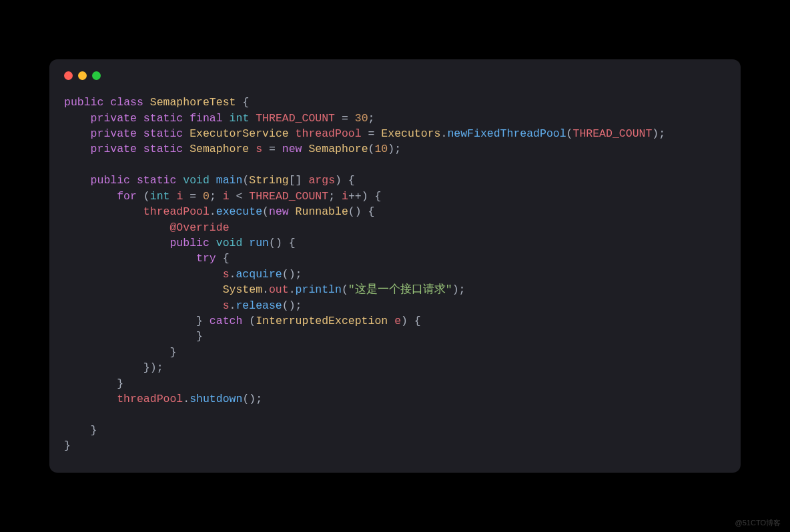 This screenshot has width=790, height=532. I want to click on op: ++, so click(355, 196).